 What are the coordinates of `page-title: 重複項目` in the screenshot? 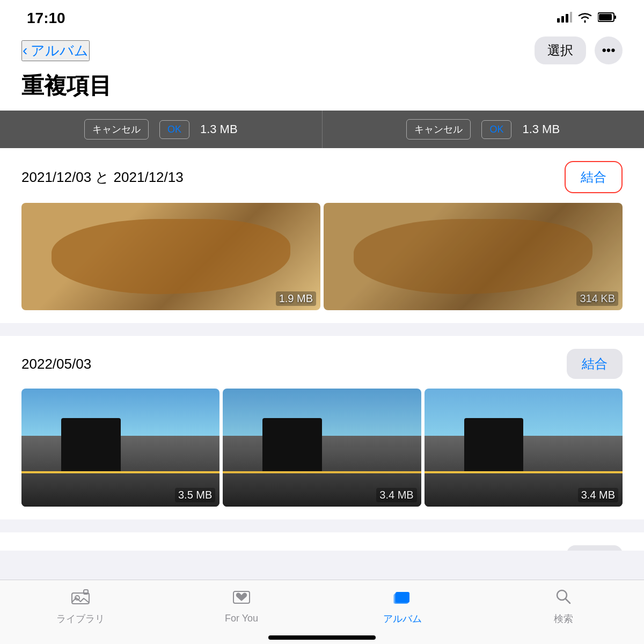 It's located at (322, 89).